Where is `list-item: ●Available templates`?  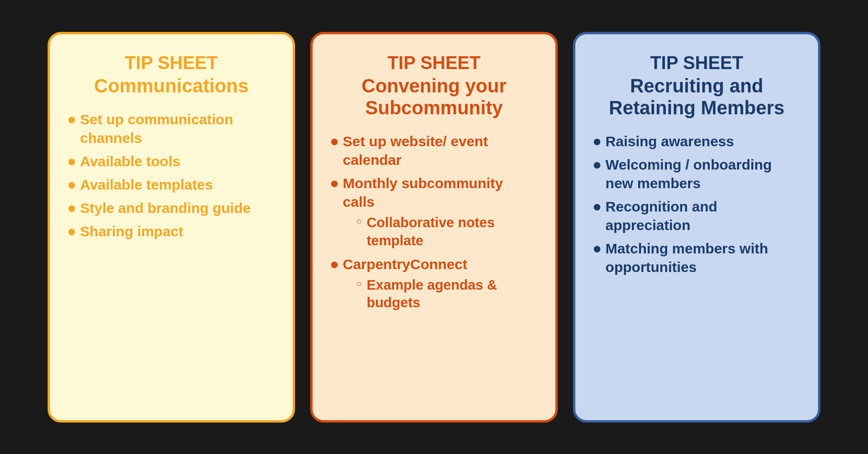
list-item: ●Available templates is located at coordinates (171, 185).